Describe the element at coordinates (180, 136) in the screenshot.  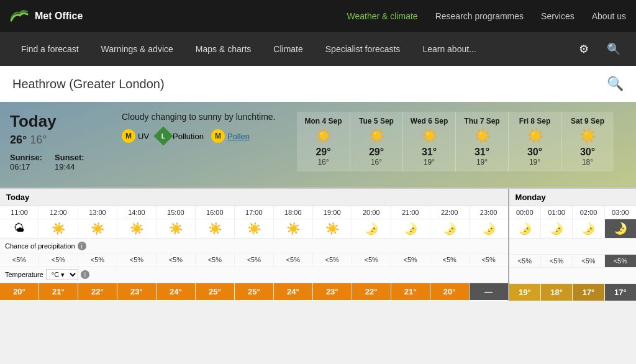
I see `pollution-badge: L Pollution` at that location.